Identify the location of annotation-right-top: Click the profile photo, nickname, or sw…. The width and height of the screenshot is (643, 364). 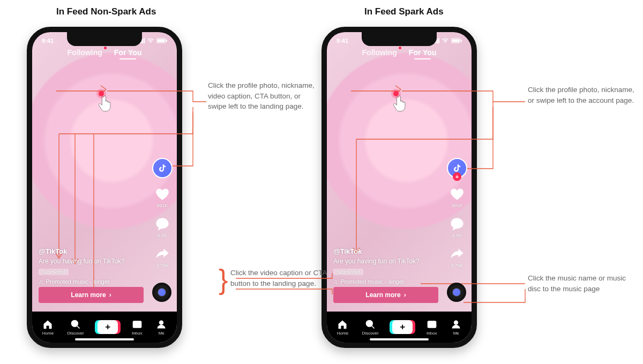
(583, 95).